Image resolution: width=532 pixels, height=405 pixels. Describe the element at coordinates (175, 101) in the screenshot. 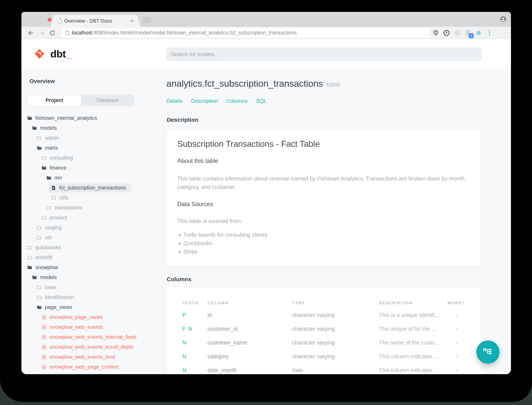

I see `model-nav-details: Details` at that location.